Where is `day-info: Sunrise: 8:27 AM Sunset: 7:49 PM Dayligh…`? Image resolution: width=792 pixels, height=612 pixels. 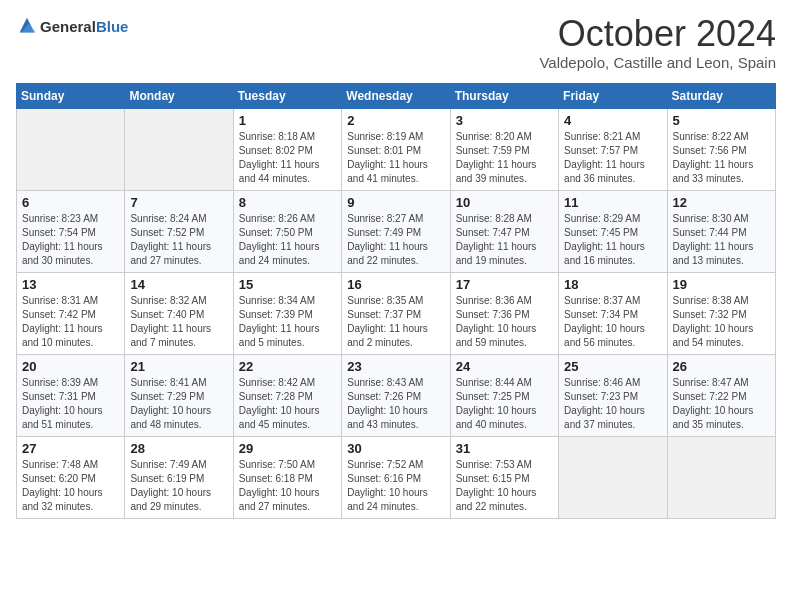
day-info: Sunrise: 8:27 AM Sunset: 7:49 PM Dayligh… is located at coordinates (396, 240).